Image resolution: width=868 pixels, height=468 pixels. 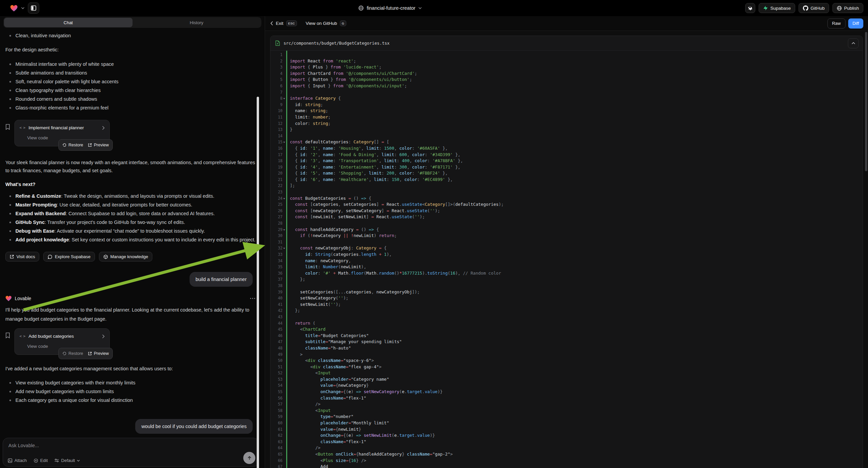 I want to click on line-number: 63, so click(x=276, y=442).